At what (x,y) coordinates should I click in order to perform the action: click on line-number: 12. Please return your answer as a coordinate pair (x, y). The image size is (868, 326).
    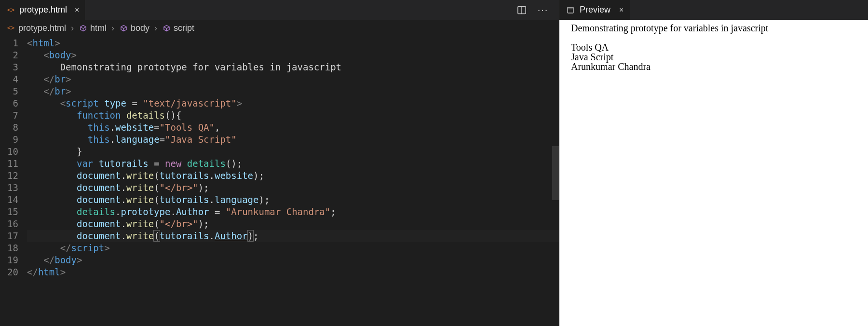
    Looking at the image, I should click on (9, 176).